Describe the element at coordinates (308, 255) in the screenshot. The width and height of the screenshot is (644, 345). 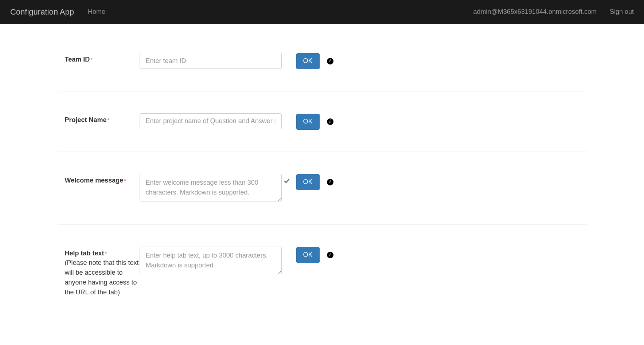
I see `help-tab-ok-button: OK` at that location.